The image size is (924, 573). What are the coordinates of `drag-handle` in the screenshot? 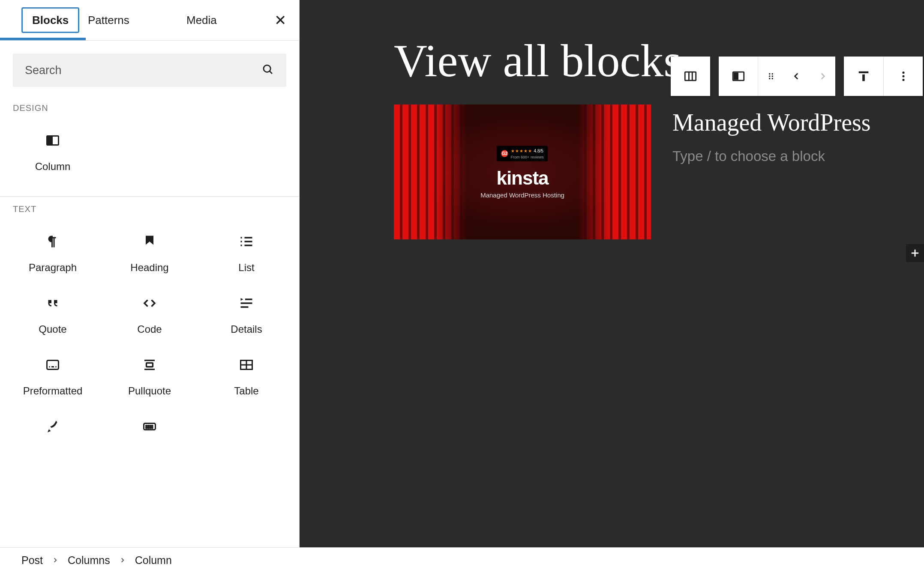 It's located at (771, 76).